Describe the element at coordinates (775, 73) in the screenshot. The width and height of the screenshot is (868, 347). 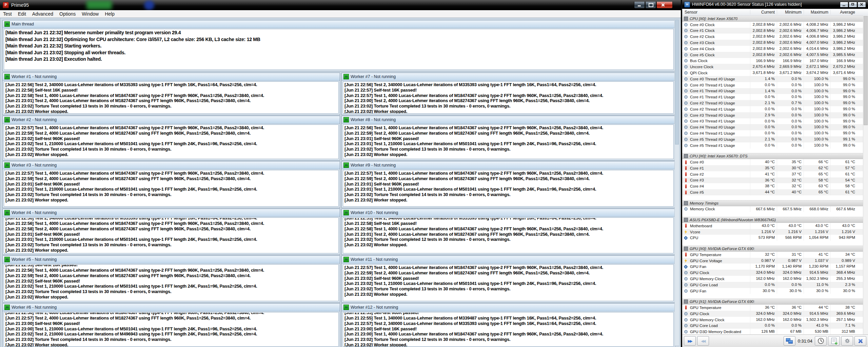
I see `sensor-row: QPI Clock3,671.8 MHz3,671.2 MHz3,674.2 M…` at that location.